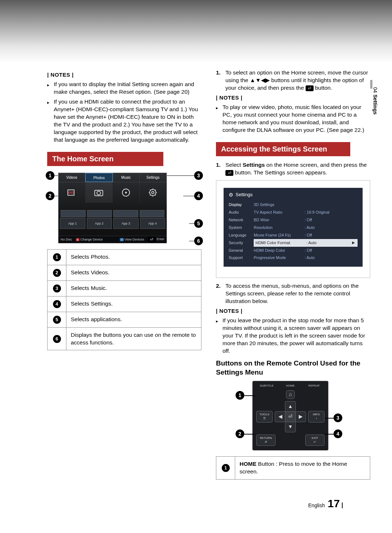  Describe the element at coordinates (280, 417) in the screenshot. I see `dpad-left: ◀` at that location.